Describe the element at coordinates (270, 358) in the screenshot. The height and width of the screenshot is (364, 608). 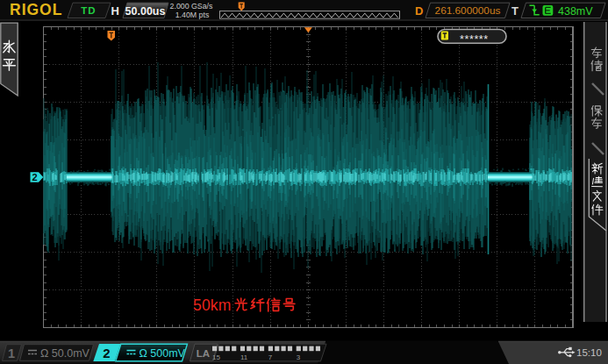
I see `svg-text: 7` at that location.